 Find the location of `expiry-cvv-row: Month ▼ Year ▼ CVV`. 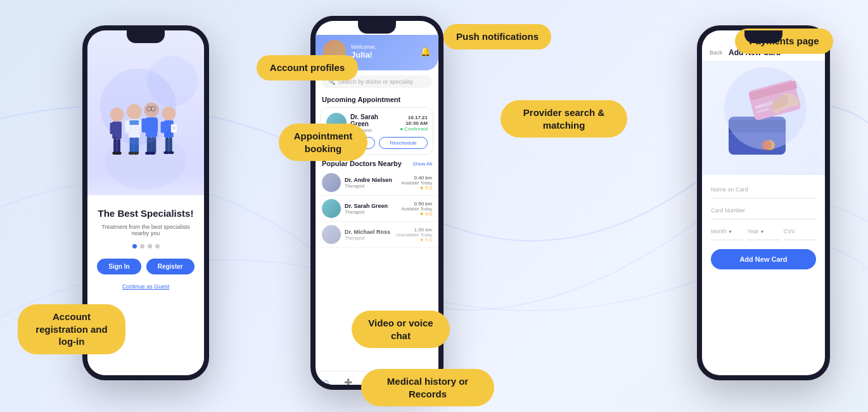

expiry-cvv-row: Month ▼ Year ▼ CVV is located at coordinates (763, 232).